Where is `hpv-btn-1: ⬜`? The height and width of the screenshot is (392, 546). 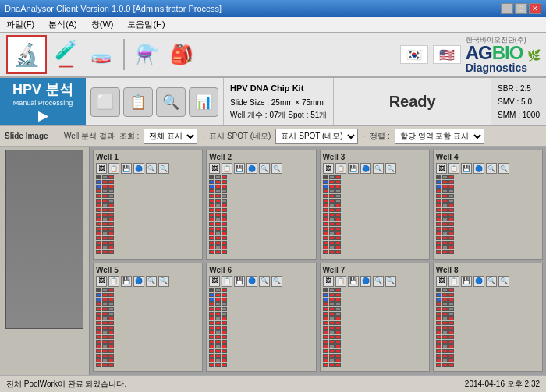
hpv-btn-1: ⬜ is located at coordinates (105, 102).